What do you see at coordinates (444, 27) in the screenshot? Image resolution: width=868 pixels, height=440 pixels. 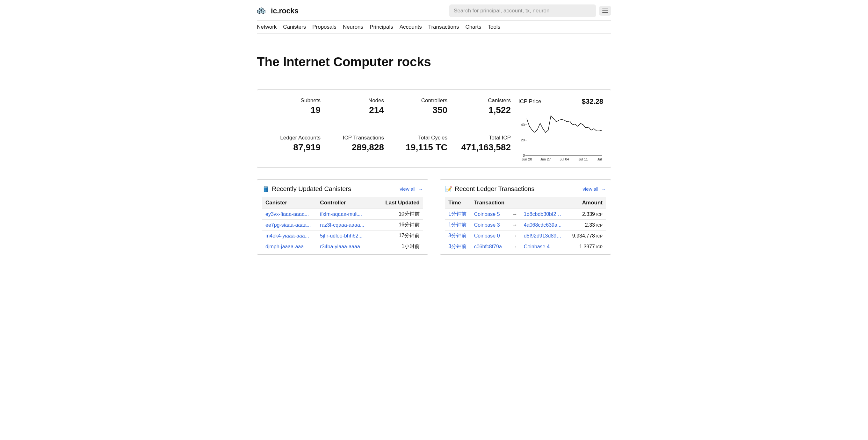 I see `nav-item-transactions: Transactions` at bounding box center [444, 27].